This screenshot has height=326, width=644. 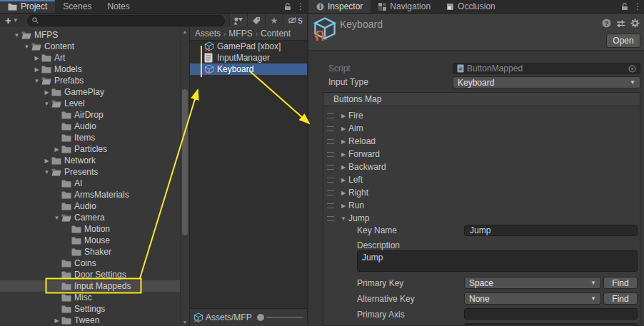 What do you see at coordinates (481, 205) in the screenshot?
I see `buttons-map-row: ▶Run` at bounding box center [481, 205].